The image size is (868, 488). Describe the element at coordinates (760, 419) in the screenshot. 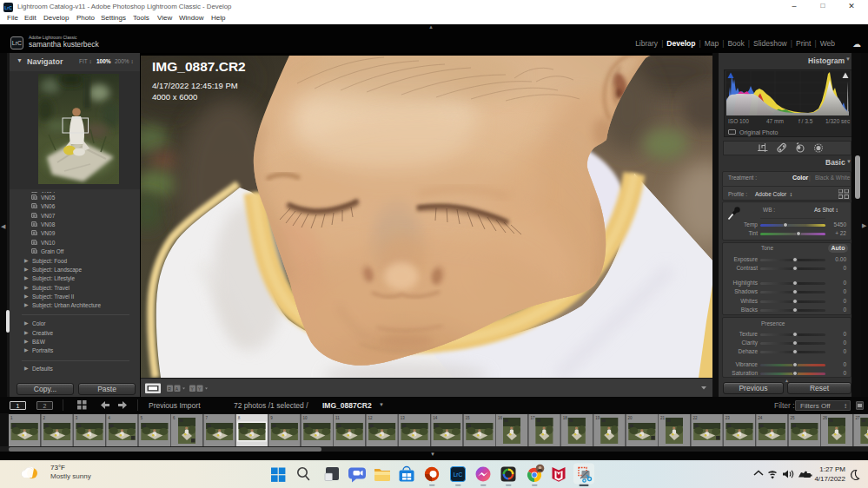

I see `svg-text: 24` at that location.